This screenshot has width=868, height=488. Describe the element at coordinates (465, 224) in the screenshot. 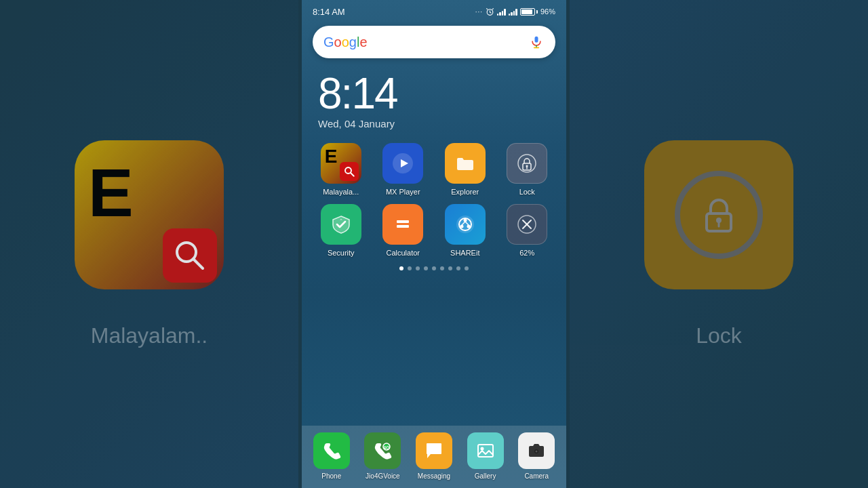

I see `app-icon-shareit` at that location.